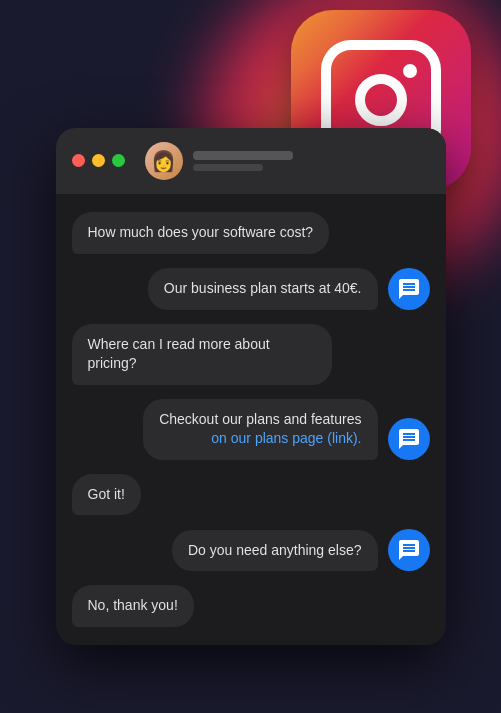  I want to click on message-row: Do you need anything else?, so click(251, 550).